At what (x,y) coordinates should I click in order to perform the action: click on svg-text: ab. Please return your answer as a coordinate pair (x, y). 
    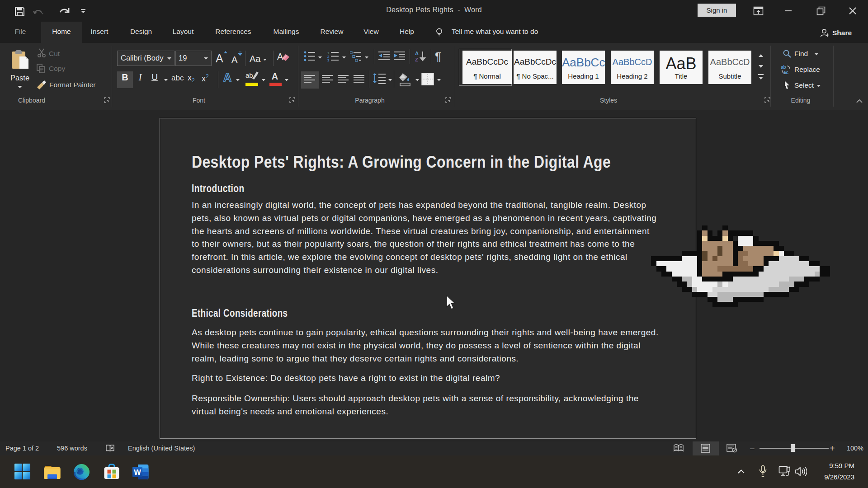
    Looking at the image, I should click on (783, 67).